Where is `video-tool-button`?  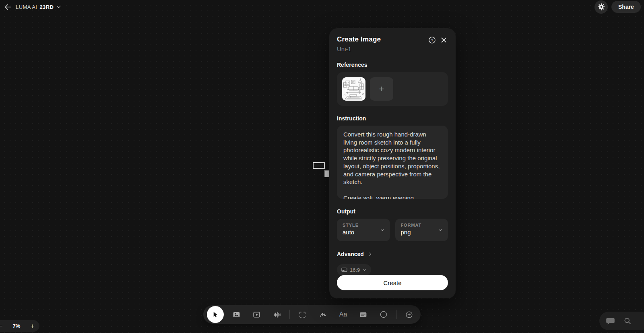
video-tool-button is located at coordinates (257, 314).